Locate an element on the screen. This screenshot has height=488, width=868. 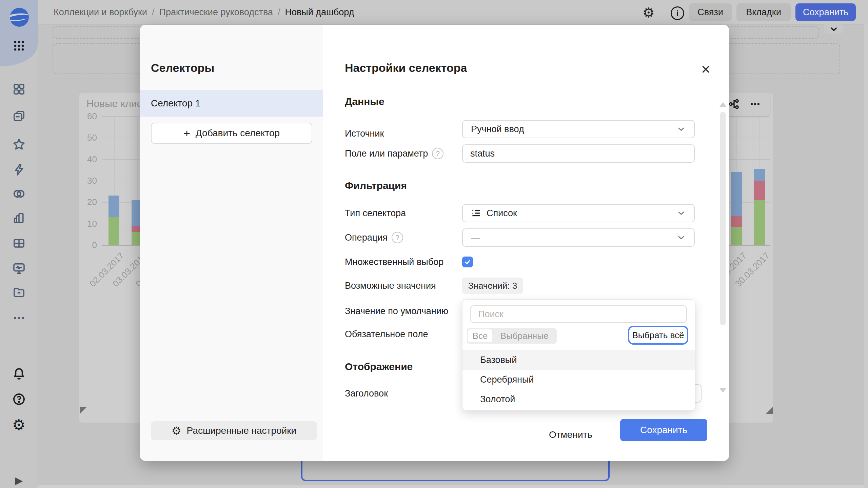
operation-value: — is located at coordinates (475, 238).